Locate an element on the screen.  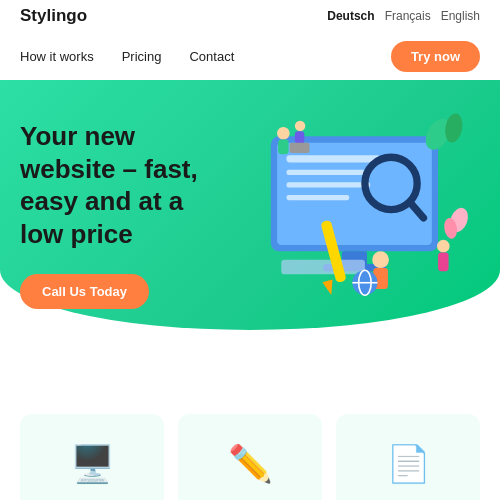
logo: Stylingo is located at coordinates (54, 16).